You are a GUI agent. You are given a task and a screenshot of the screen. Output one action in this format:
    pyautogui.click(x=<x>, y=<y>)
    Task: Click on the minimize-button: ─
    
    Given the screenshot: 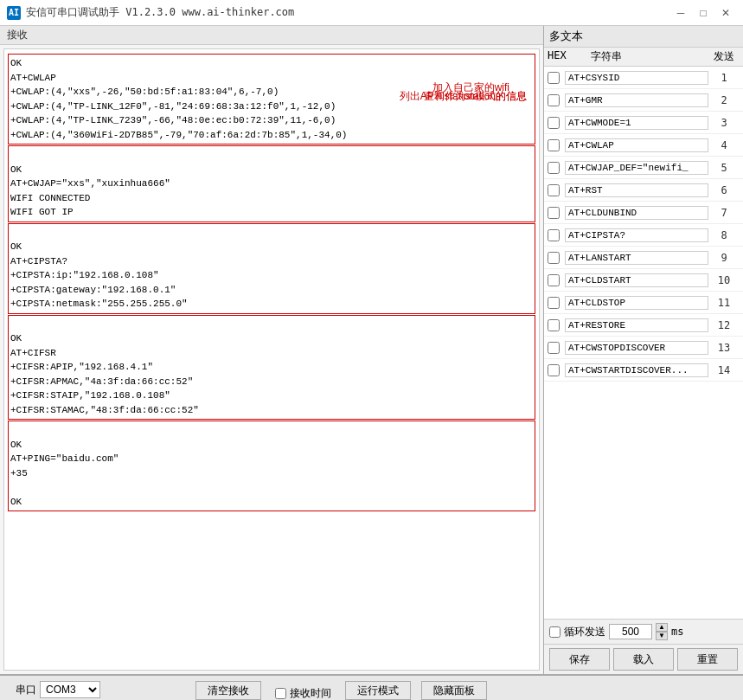 What is the action you would take?
    pyautogui.click(x=681, y=13)
    